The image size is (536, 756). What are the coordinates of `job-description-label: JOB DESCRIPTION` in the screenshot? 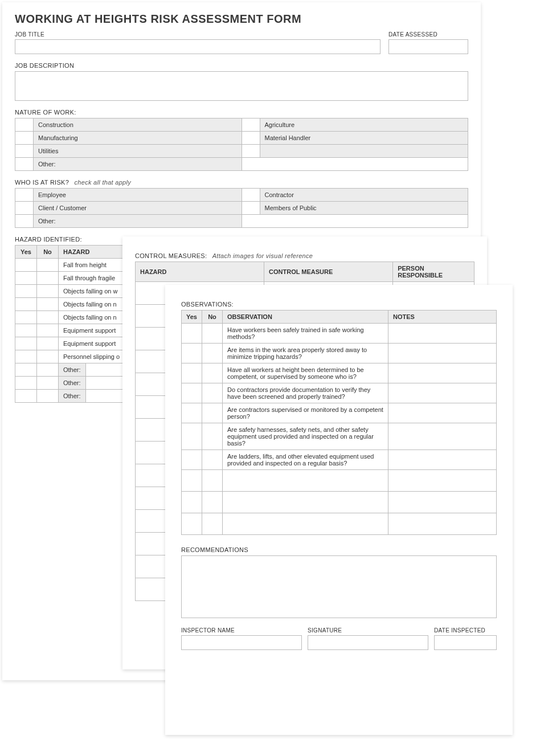 It's located at (242, 66).